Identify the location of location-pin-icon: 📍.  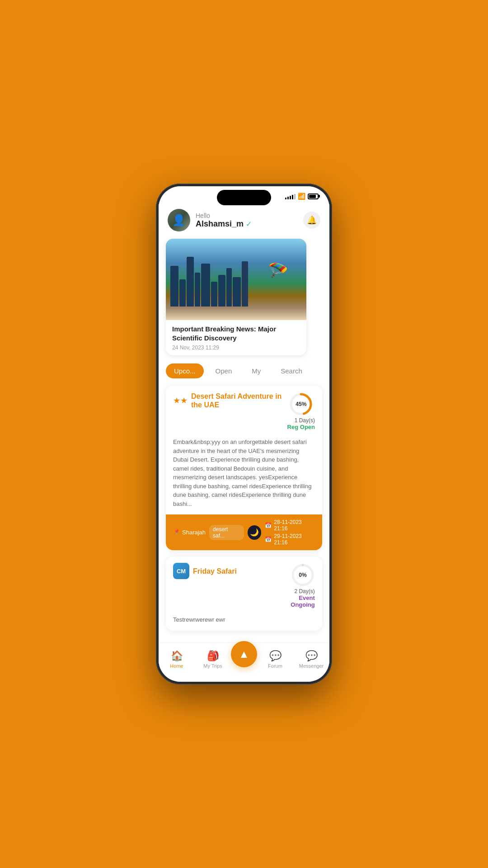
(177, 533).